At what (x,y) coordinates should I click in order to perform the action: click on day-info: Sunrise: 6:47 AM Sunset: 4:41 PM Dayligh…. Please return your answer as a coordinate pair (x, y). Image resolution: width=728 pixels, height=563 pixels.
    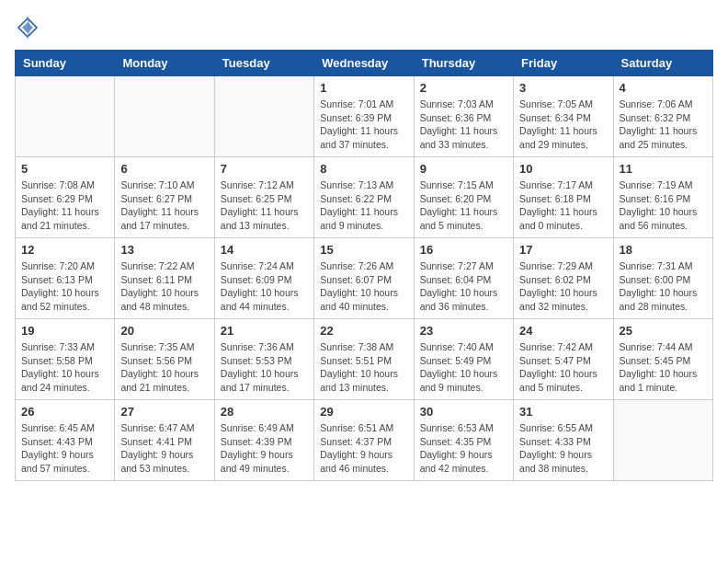
    Looking at the image, I should click on (164, 449).